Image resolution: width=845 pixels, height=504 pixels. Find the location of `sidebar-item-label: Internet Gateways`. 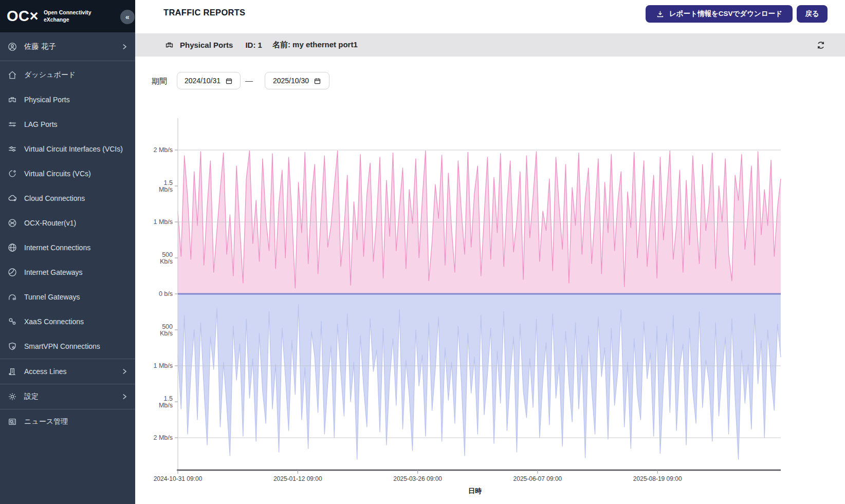

sidebar-item-label: Internet Gateways is located at coordinates (53, 272).